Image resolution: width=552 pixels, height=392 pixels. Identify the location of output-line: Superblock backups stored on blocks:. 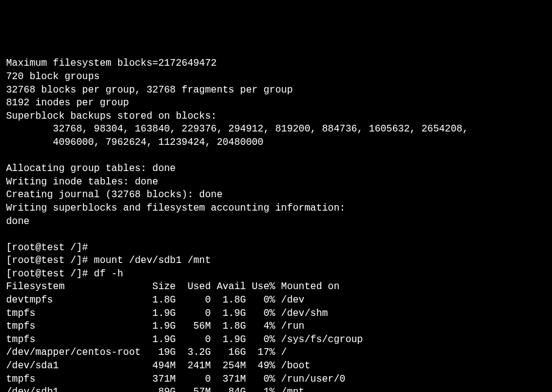
(111, 116).